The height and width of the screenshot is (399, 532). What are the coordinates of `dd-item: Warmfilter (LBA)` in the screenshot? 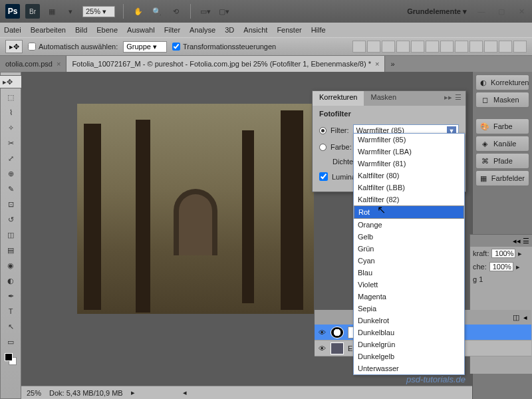 It's located at (409, 152).